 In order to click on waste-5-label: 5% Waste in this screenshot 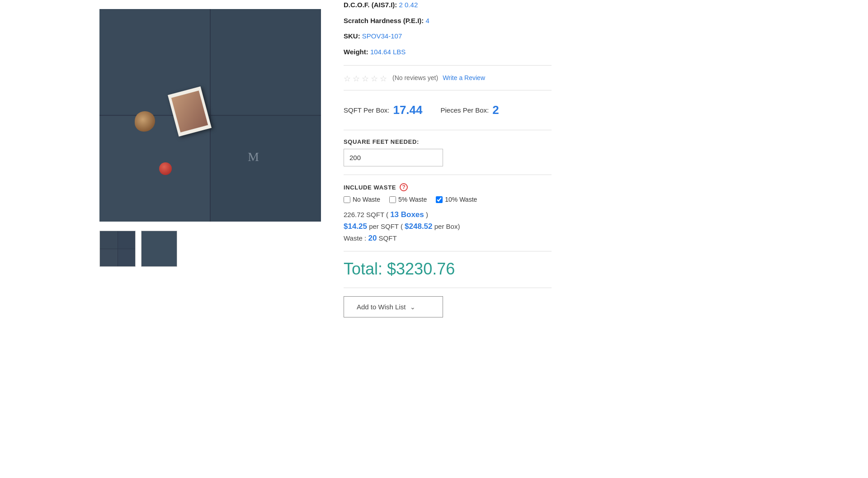, I will do `click(412, 199)`.